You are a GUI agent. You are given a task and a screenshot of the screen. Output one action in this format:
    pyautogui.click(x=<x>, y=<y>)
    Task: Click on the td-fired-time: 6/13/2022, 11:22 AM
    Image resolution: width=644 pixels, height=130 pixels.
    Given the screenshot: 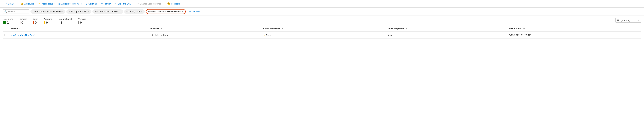 What is the action you would take?
    pyautogui.click(x=570, y=35)
    